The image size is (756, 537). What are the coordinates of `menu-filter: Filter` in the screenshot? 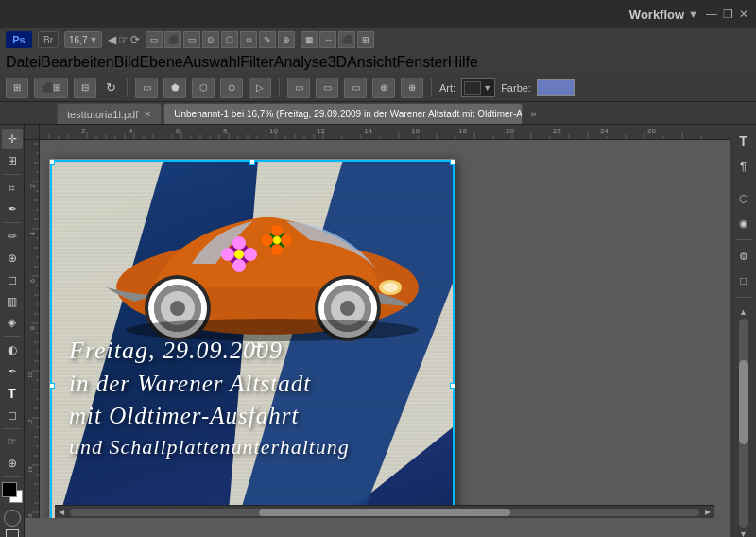 It's located at (257, 62).